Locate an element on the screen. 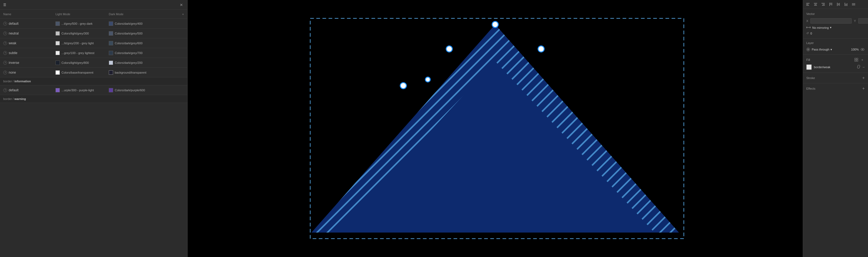 The width and height of the screenshot is (868, 257). close-button: ✕ is located at coordinates (181, 5).